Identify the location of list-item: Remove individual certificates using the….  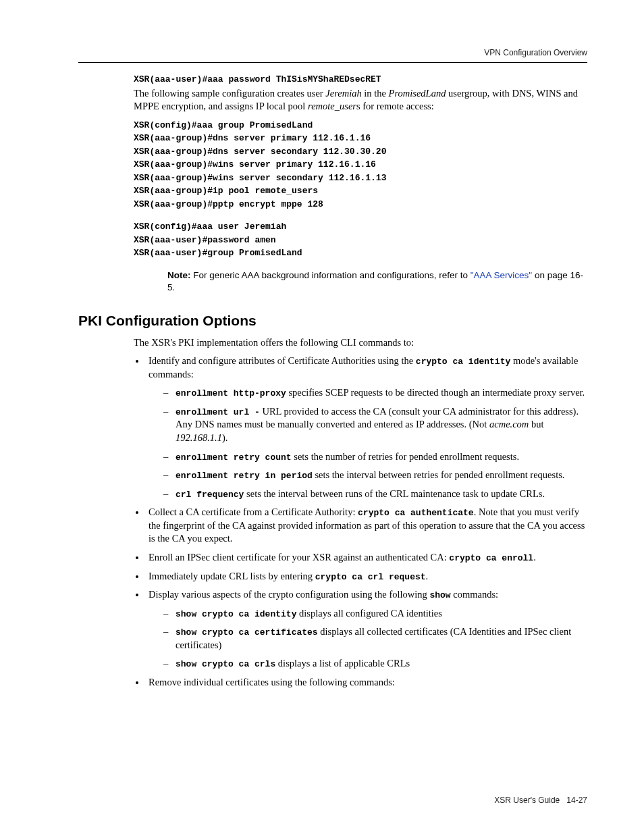
(367, 683).